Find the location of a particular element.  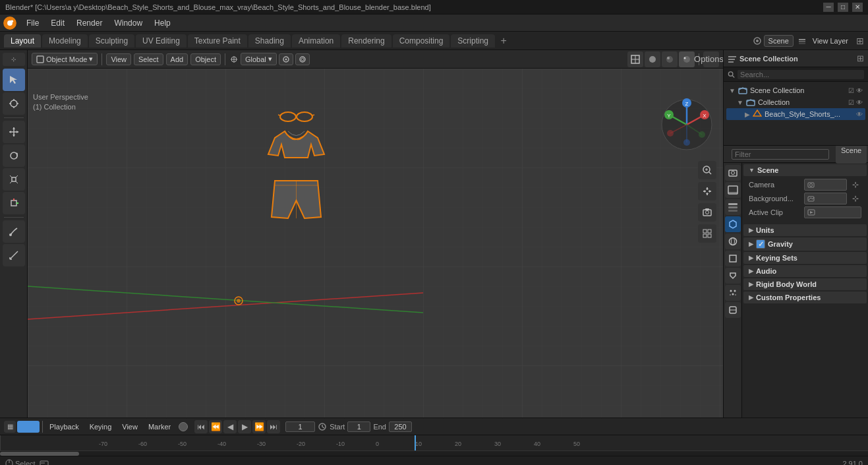

wireframe-shading-button is located at coordinates (635, 59).